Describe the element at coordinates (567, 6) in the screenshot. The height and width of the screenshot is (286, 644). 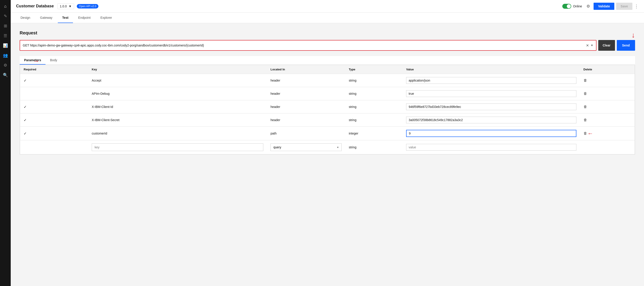
I see `online-toggle-switch` at that location.